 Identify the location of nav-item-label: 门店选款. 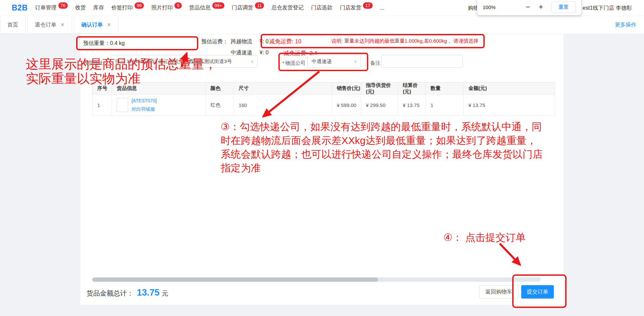
(322, 7).